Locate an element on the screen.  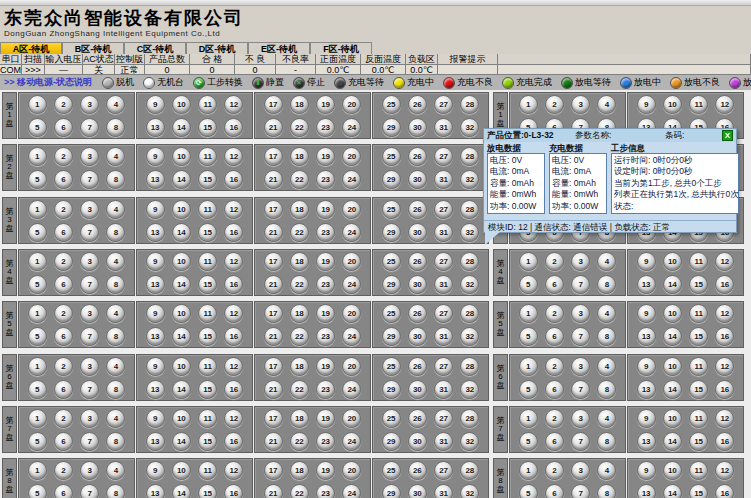
tab-zone-b: B区-待机 is located at coordinates (93, 48).